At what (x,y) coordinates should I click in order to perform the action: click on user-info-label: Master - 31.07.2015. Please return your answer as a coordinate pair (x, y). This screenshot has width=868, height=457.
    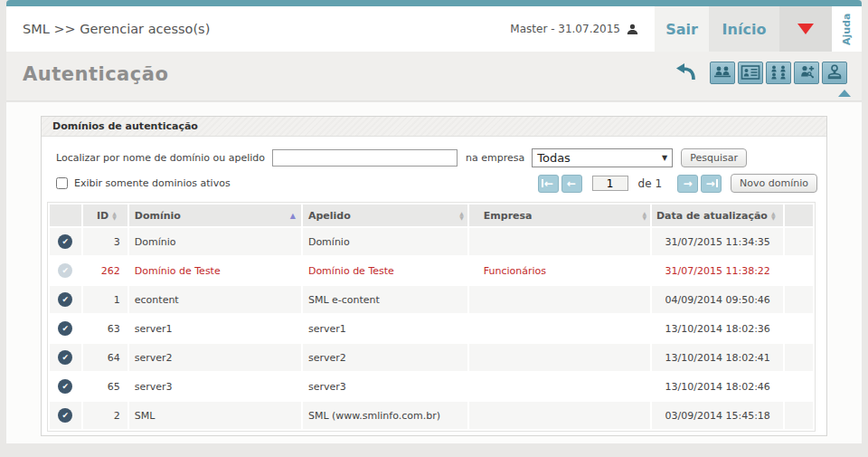
    Looking at the image, I should click on (565, 29).